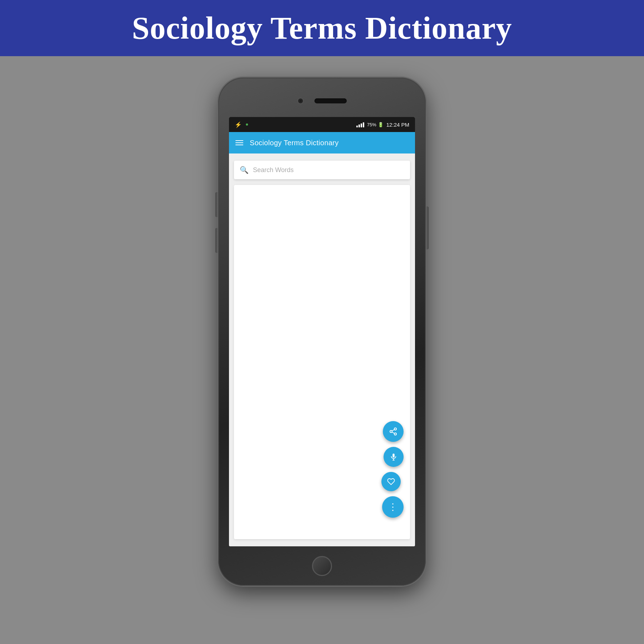 This screenshot has height=644, width=644. Describe the element at coordinates (238, 125) in the screenshot. I see `usb-icon: ⚡` at that location.